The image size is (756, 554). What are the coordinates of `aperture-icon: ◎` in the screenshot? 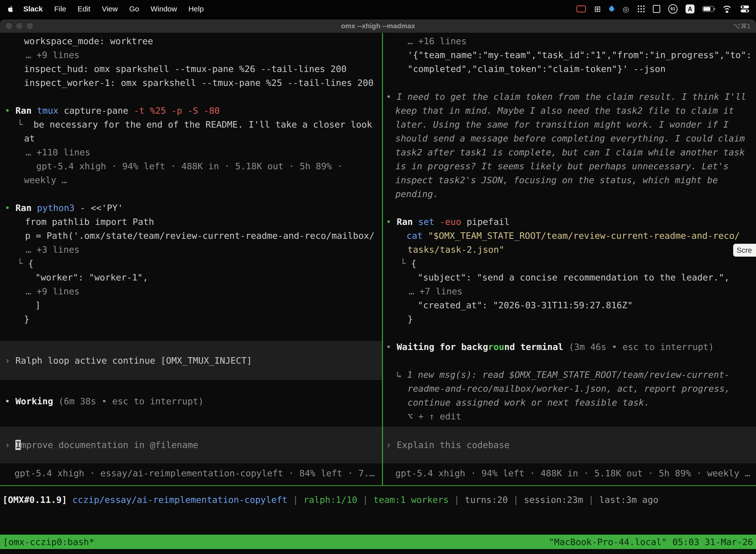 It's located at (626, 9).